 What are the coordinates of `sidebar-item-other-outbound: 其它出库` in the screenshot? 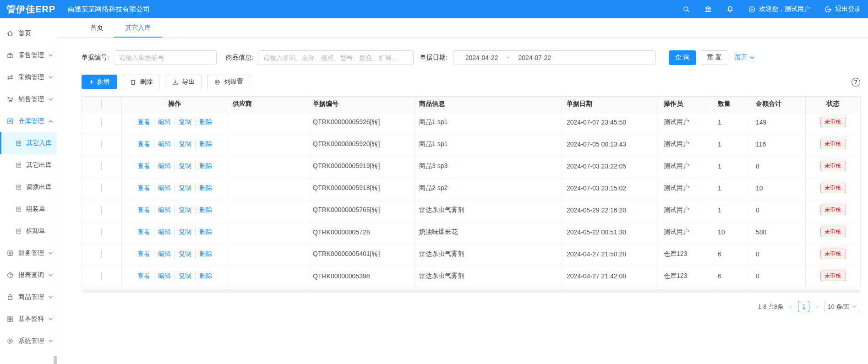 It's located at (28, 165).